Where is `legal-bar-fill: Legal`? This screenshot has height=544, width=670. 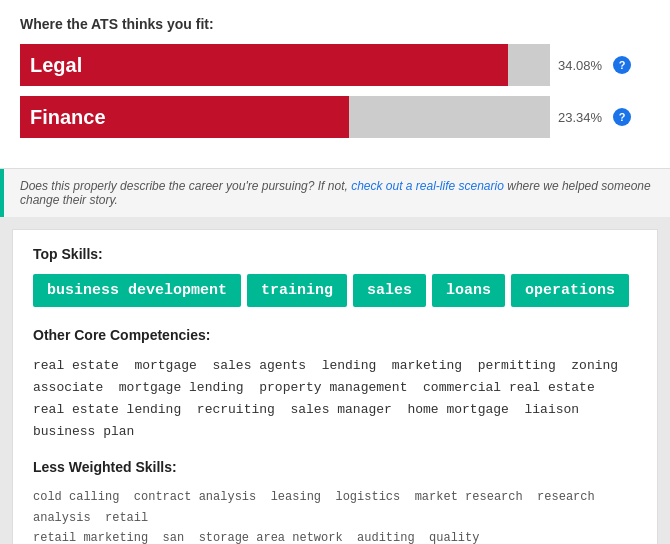 legal-bar-fill: Legal is located at coordinates (264, 65).